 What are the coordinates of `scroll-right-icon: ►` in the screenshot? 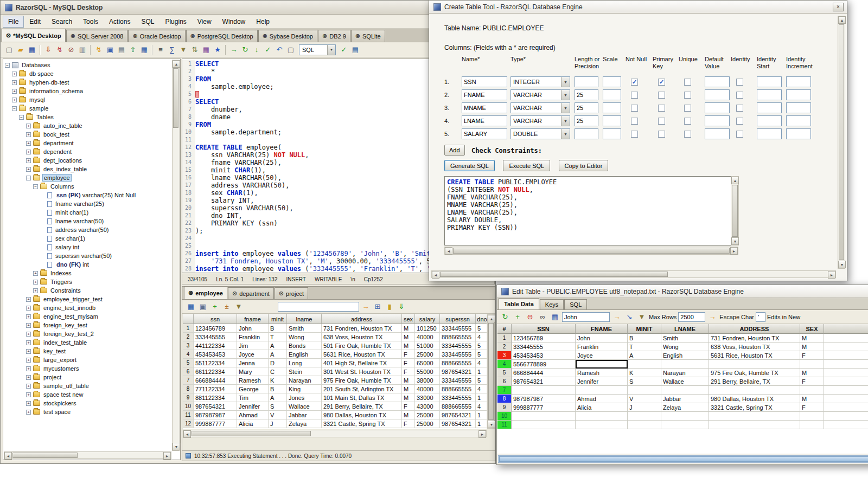 It's located at (167, 456).